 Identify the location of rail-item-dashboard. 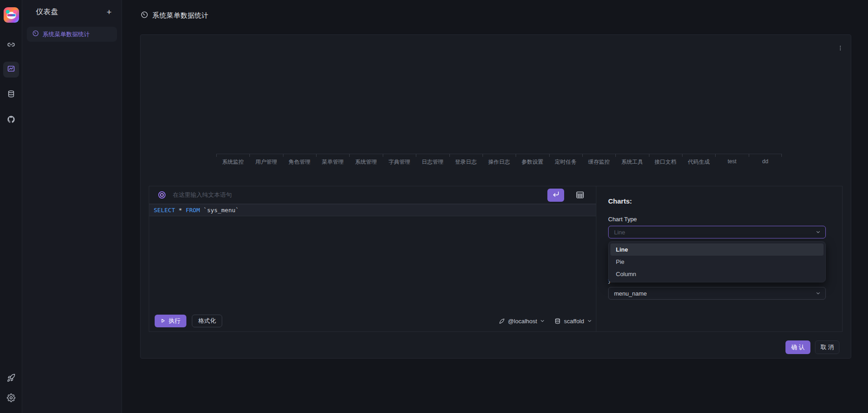
(11, 70).